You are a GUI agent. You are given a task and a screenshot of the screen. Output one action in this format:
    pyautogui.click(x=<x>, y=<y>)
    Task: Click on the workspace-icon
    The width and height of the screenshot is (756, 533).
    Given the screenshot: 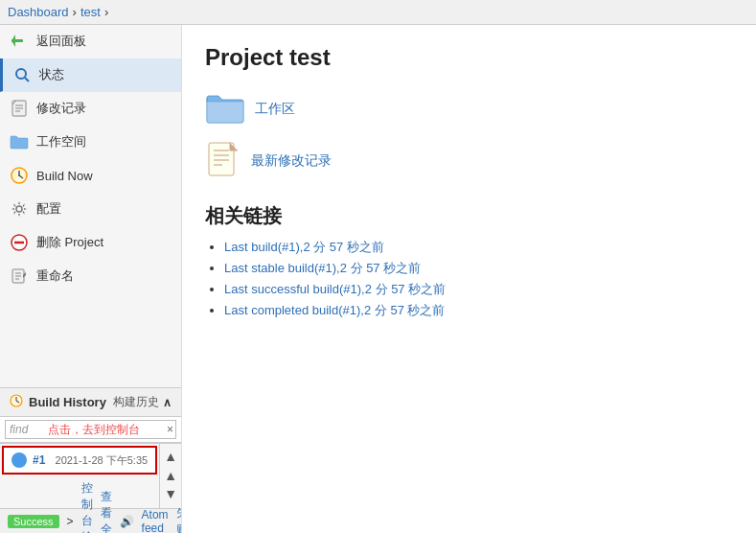 What is the action you would take?
    pyautogui.click(x=19, y=142)
    